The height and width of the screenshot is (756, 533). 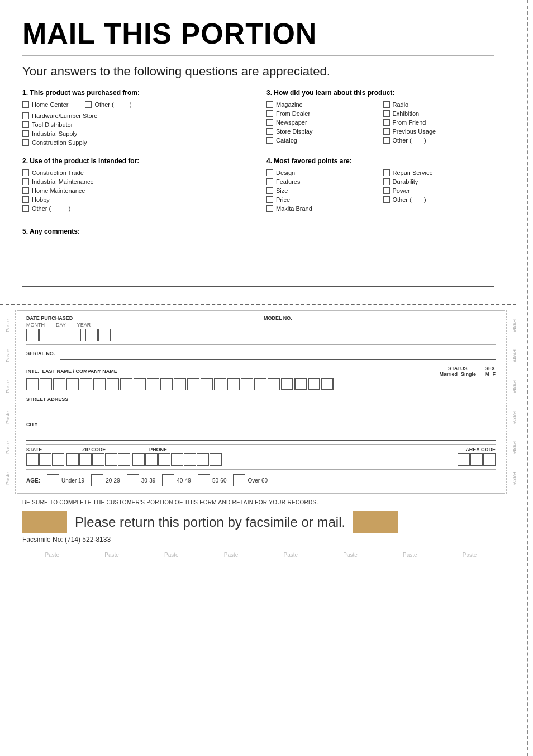 What do you see at coordinates (8, 402) in the screenshot?
I see `side-paste-left: Paste Paste Paste Paste Paste Paste` at bounding box center [8, 402].